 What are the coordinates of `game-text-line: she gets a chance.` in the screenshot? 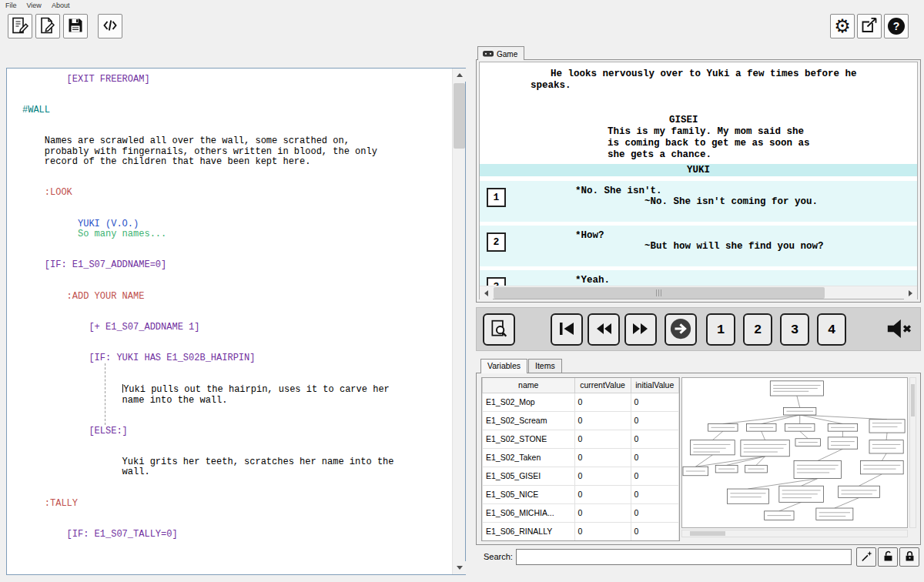 It's located at (698, 156).